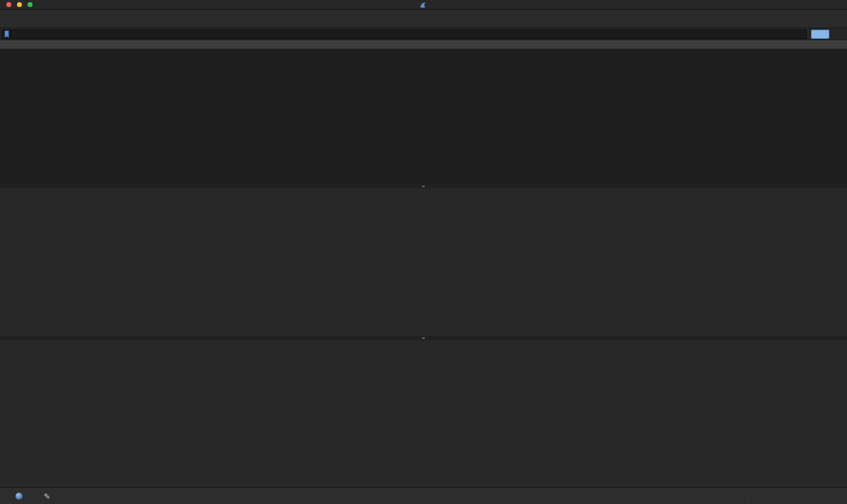 The height and width of the screenshot is (504, 847). Describe the element at coordinates (424, 5) in the screenshot. I see `titlebar` at that location.